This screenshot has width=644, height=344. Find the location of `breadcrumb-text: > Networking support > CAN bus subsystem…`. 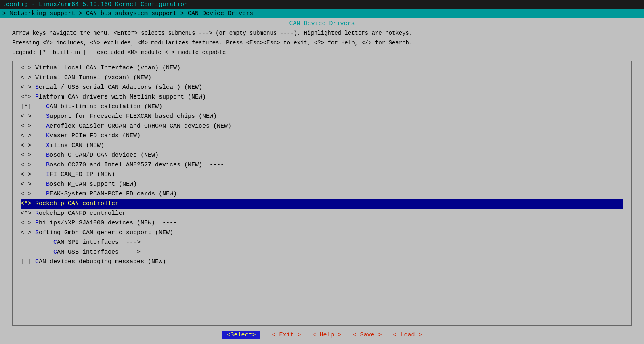

breadcrumb-text: > Networking support > CAN bus subsystem… is located at coordinates (128, 14).